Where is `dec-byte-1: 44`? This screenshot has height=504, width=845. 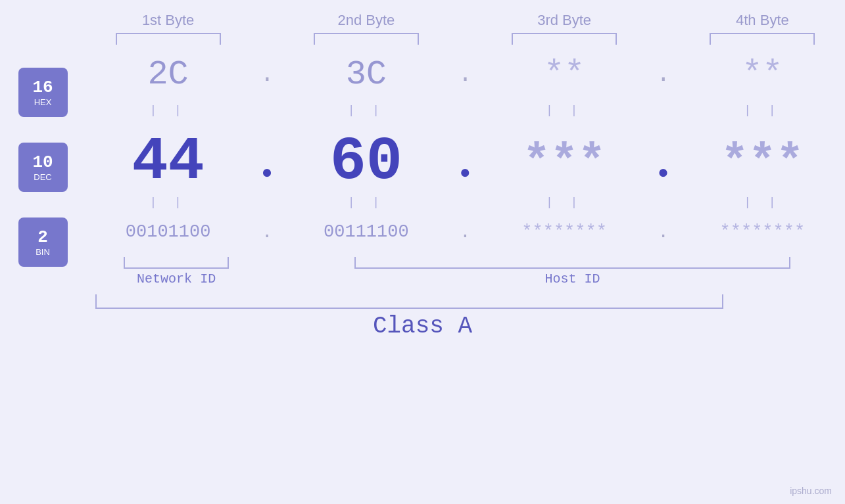
dec-byte-1: 44 is located at coordinates (168, 162).